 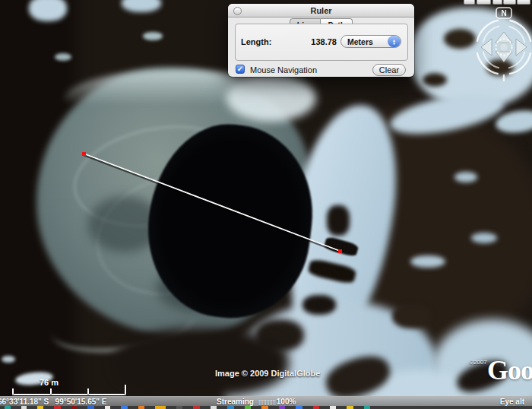 What do you see at coordinates (321, 11) in the screenshot?
I see `dialog-titlebar: Ruler` at bounding box center [321, 11].